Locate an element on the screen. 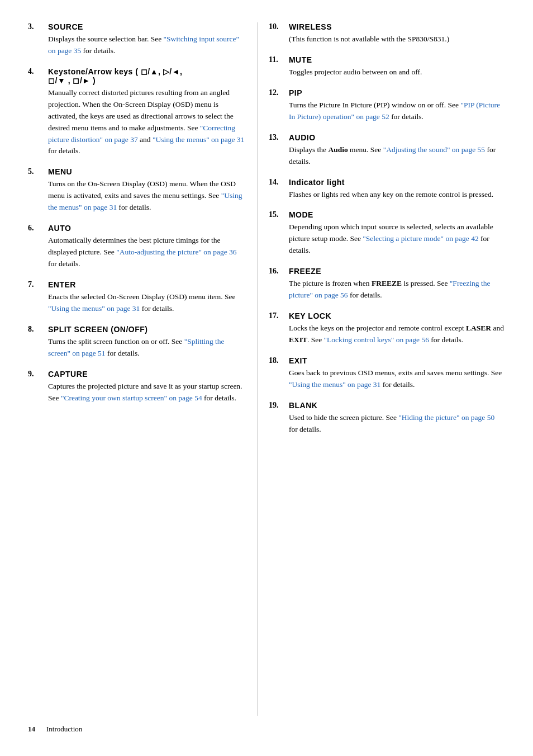  entry-9-body: Captures the projected picture and save … is located at coordinates (147, 393).